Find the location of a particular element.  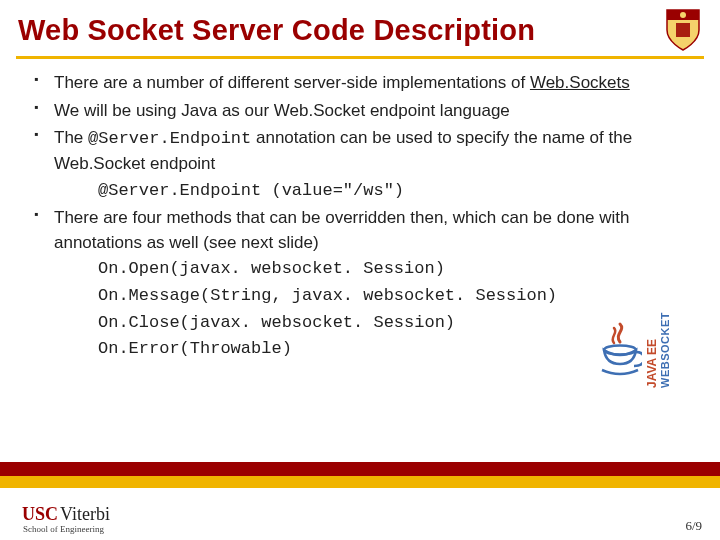

badge-websocket: WEBSOCKET is located at coordinates (665, 350).